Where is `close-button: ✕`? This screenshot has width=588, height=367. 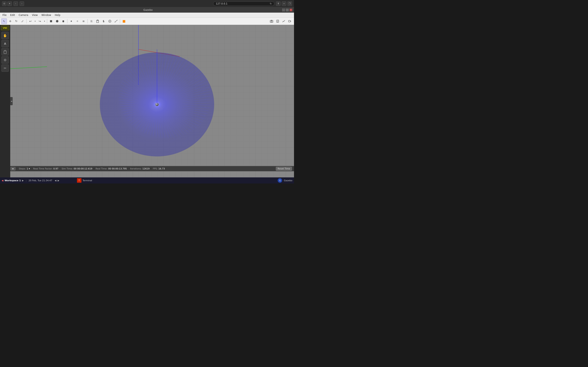
close-button: ✕ is located at coordinates (291, 10).